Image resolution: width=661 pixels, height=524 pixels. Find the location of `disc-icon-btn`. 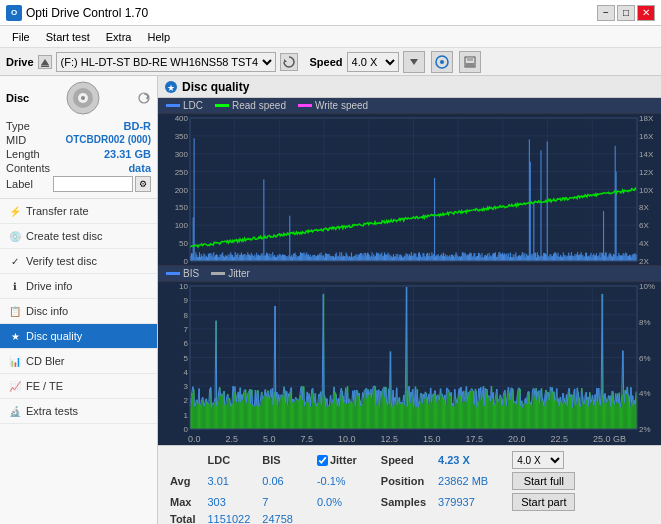

disc-icon-btn is located at coordinates (442, 62).